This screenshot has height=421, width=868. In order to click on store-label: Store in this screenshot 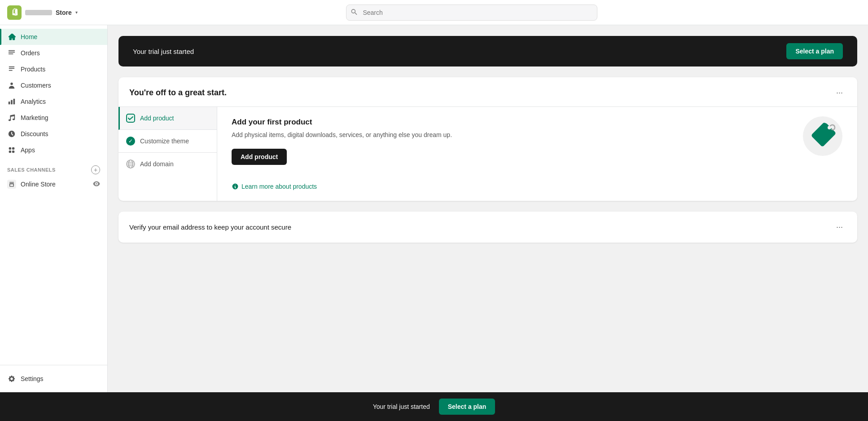, I will do `click(64, 13)`.